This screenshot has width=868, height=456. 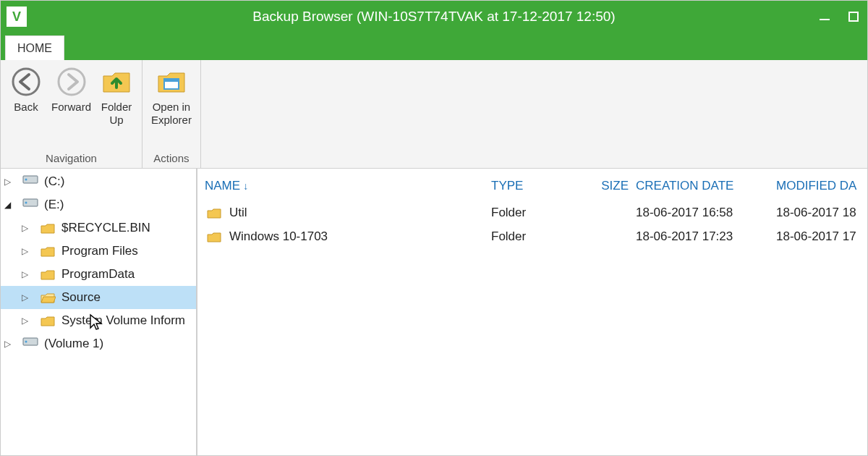 I want to click on titlebar: V Backup Browser (WIN-10S7T74TVAK at 17-…, so click(x=434, y=17).